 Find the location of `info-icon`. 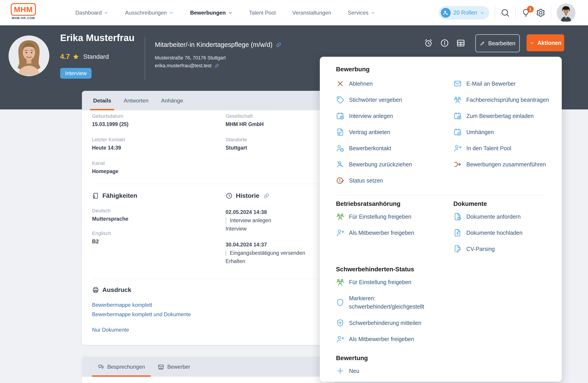

info-icon is located at coordinates (445, 43).